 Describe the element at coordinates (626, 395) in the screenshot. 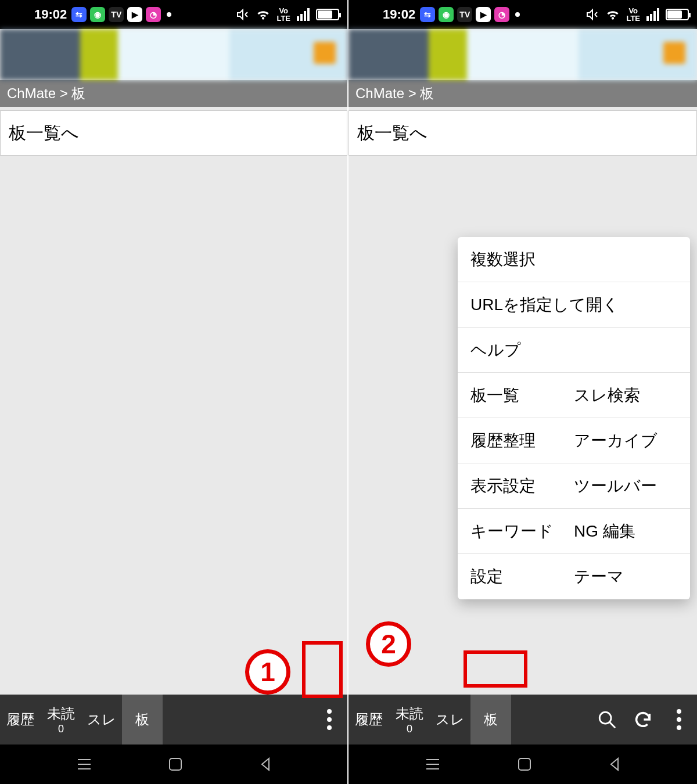

I see `menu-thread-search: スレ検索` at that location.